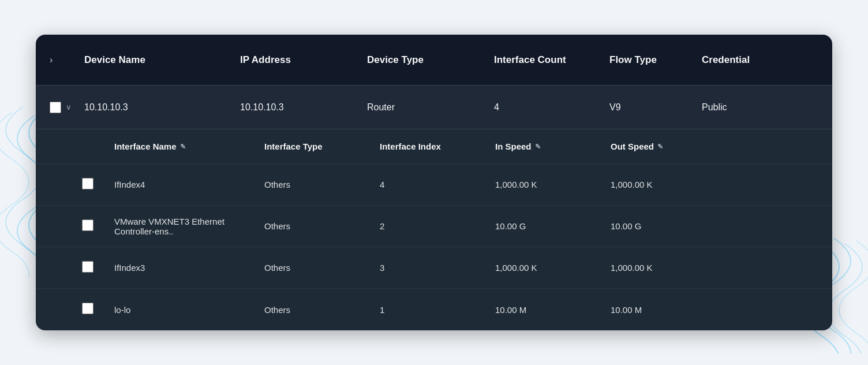 Image resolution: width=868 pixels, height=365 pixels. Describe the element at coordinates (304, 107) in the screenshot. I see `device-ip-cell: 10.10.10.3` at that location.